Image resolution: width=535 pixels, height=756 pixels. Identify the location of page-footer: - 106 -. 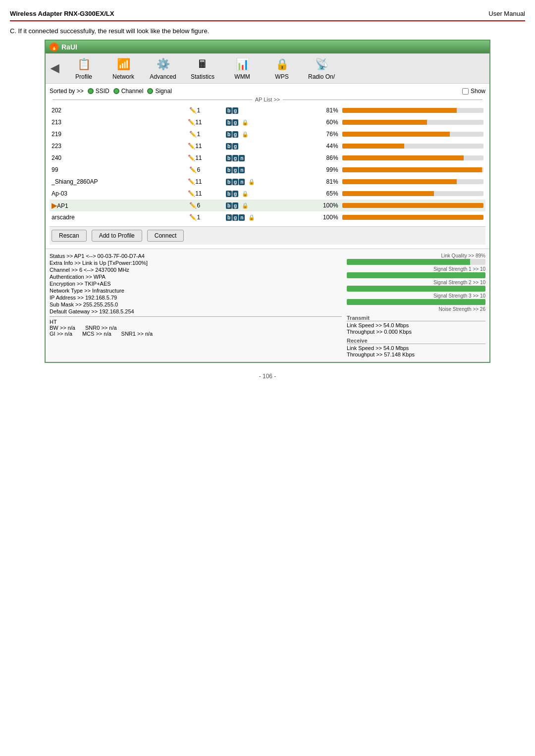
(268, 376).